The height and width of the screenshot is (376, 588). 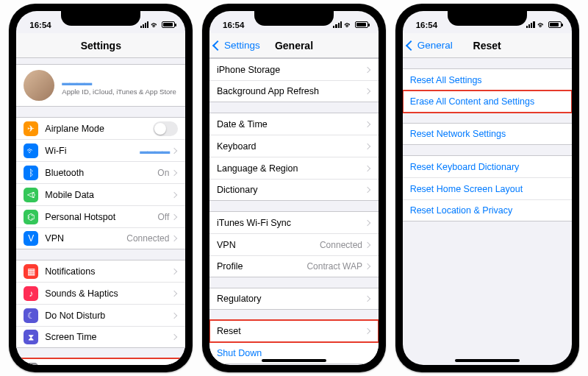 What do you see at coordinates (107, 151) in the screenshot?
I see `row-label: Wi-Fi` at bounding box center [107, 151].